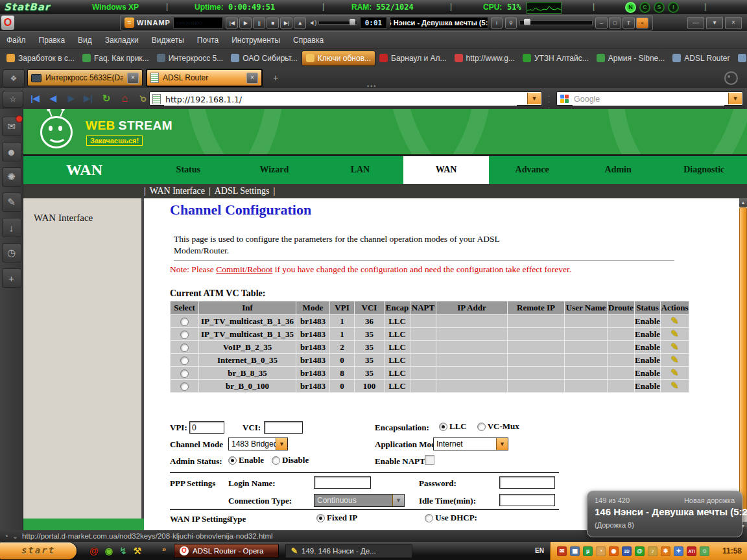 Image resolution: width=747 pixels, height=560 pixels. Describe the element at coordinates (743, 202) in the screenshot. I see `scroll-up-button: ▲` at that location.